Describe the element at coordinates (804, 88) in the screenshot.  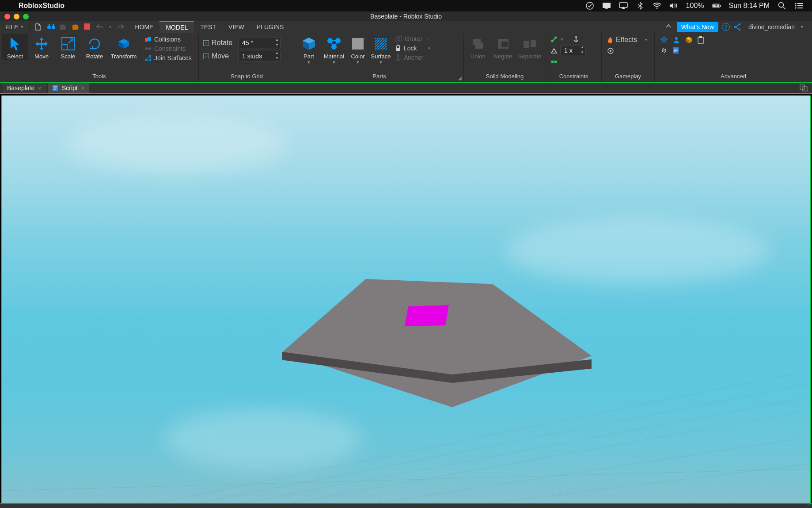
I see `tabs-expand-icon` at that location.